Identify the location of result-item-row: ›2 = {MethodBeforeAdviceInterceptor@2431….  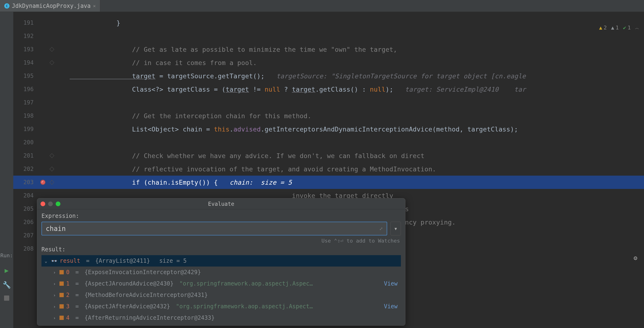
(221, 295).